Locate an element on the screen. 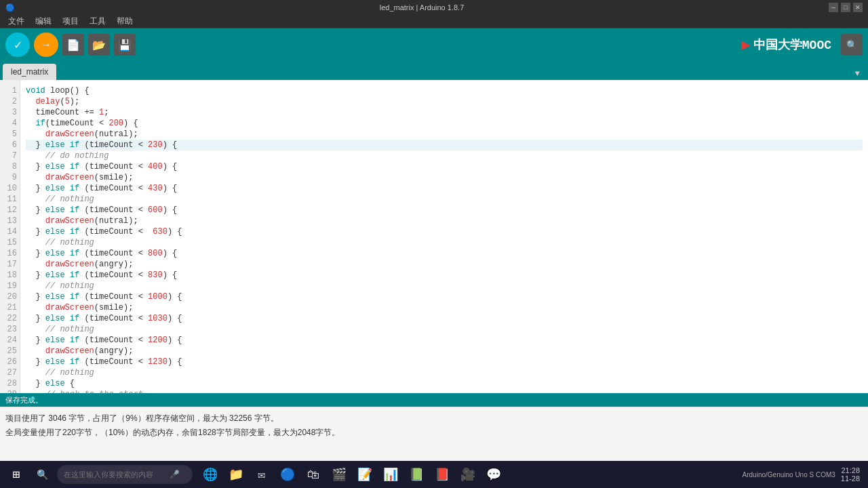 Image resolution: width=868 pixels, height=488 pixels. status-text: 保存完成。 is located at coordinates (24, 400).